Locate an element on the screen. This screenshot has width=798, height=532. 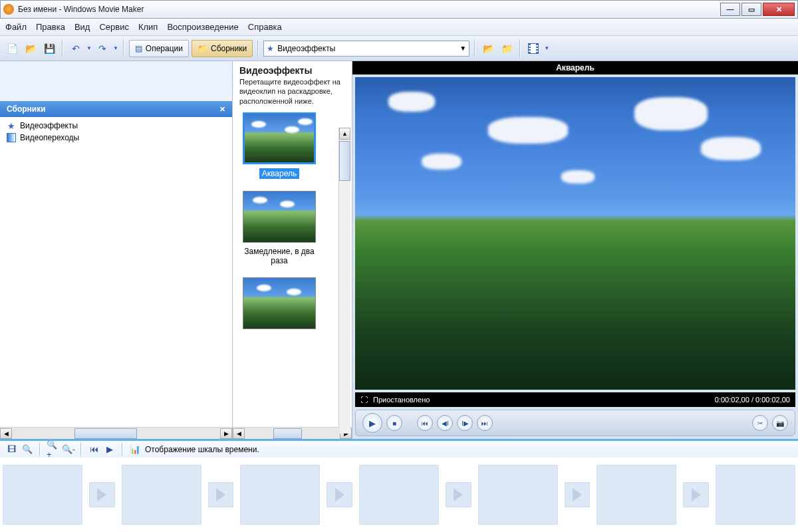
play-timeline-icon: ▶ is located at coordinates (110, 450).